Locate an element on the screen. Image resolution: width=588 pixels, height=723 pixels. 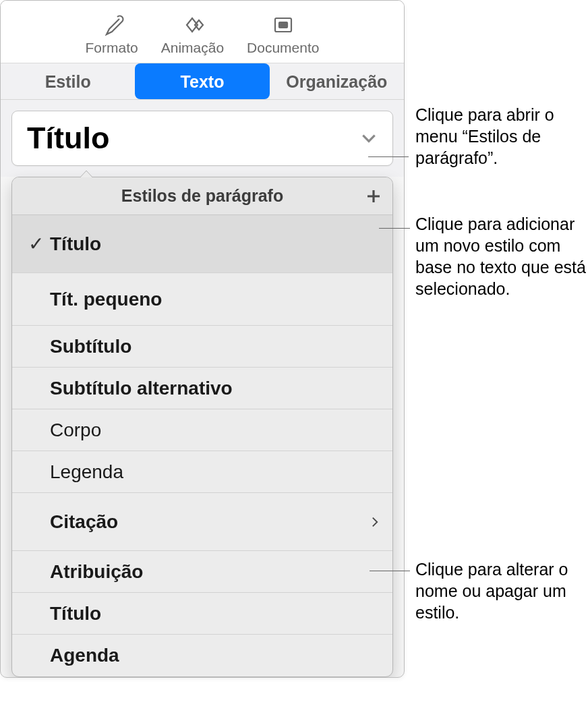
paragraph-style-item: Corpo is located at coordinates (202, 430).